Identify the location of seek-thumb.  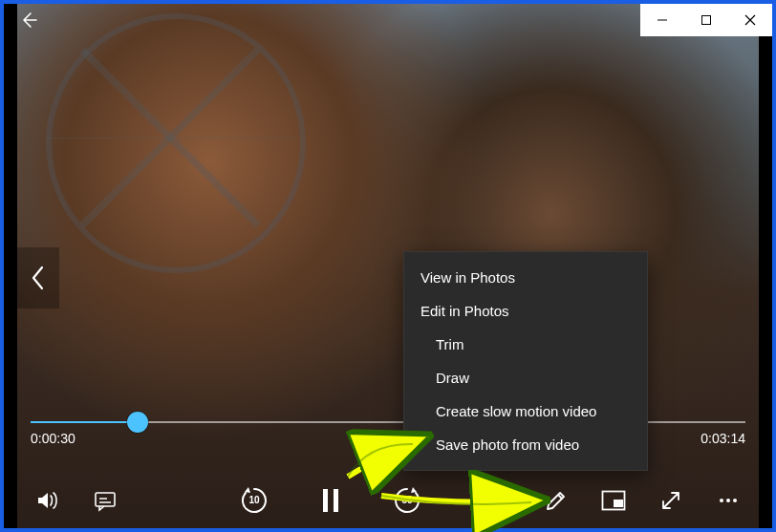
(138, 422).